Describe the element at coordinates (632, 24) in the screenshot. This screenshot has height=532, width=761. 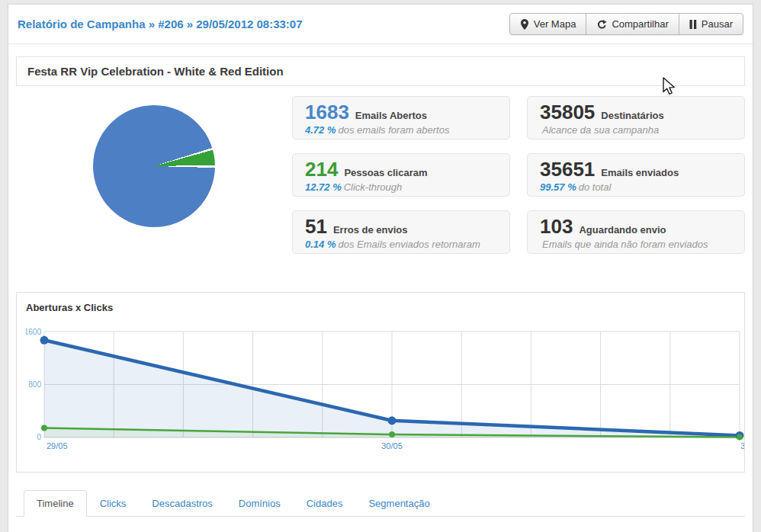
I see `share-button: Compartilhar` at that location.